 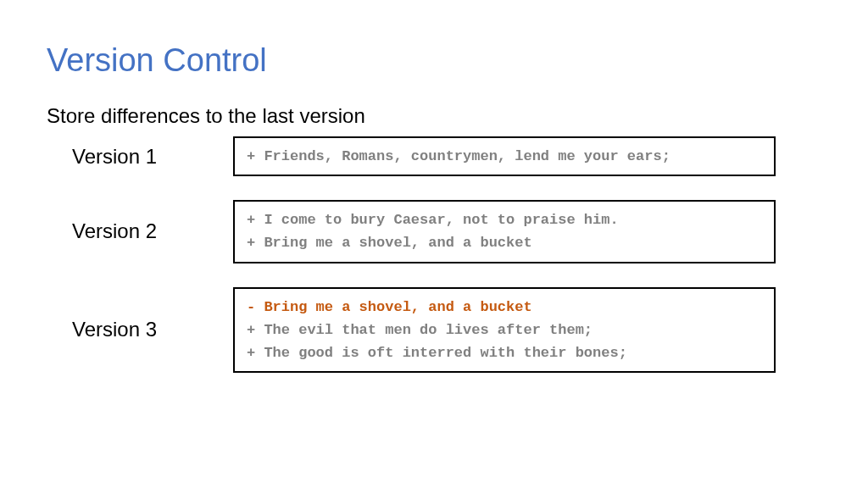 I want to click on diff-line: + I come to bury Caesar, not to praise h…, so click(x=504, y=220).